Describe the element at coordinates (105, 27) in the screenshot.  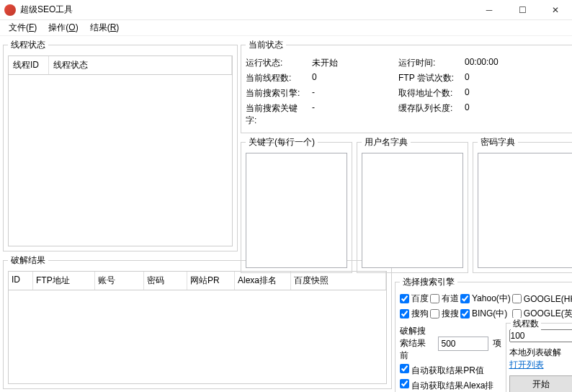
I see `menu-result: 结果(R)` at that location.